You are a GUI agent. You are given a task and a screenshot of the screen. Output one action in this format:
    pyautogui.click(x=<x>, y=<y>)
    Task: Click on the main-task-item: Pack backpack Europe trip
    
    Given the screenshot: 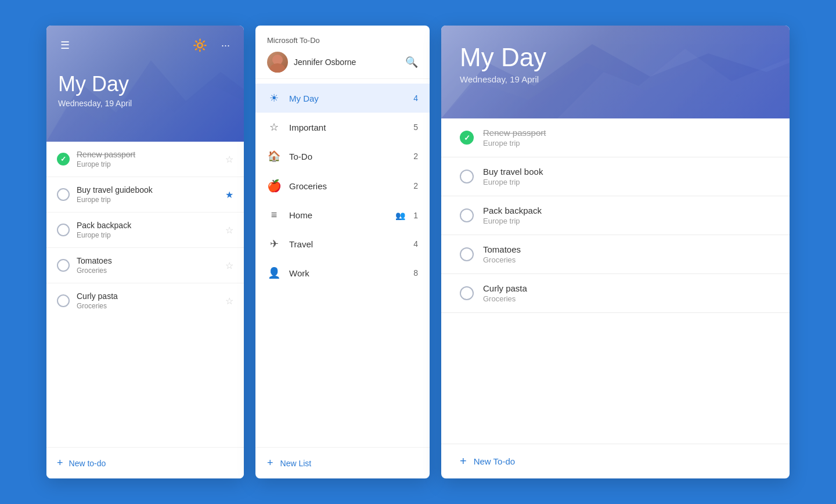 What is the action you would take?
    pyautogui.click(x=615, y=216)
    